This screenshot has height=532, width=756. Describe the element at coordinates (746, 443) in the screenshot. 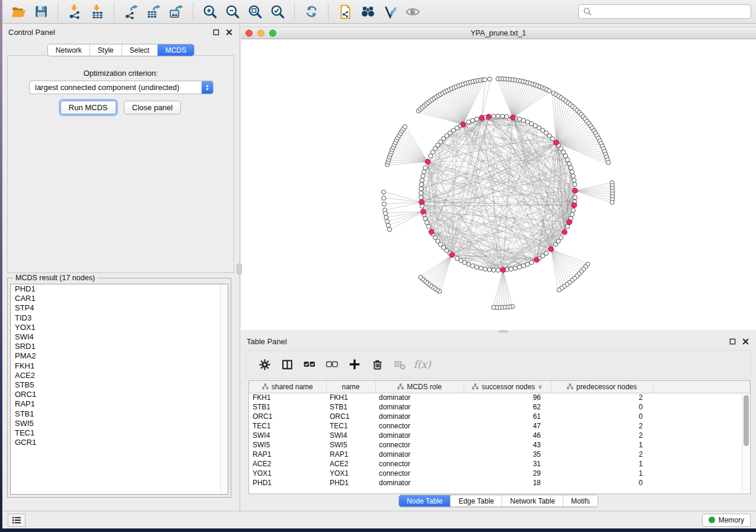

I see `table-scrollbar` at that location.